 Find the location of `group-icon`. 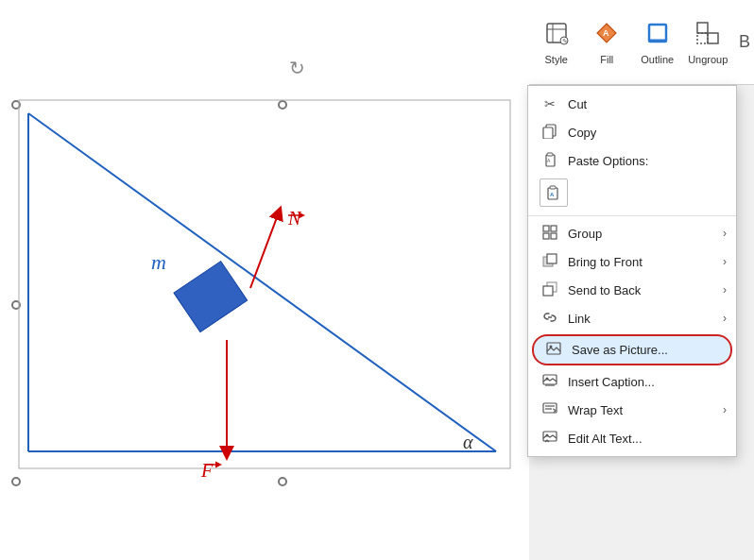

group-icon is located at coordinates (550, 234).